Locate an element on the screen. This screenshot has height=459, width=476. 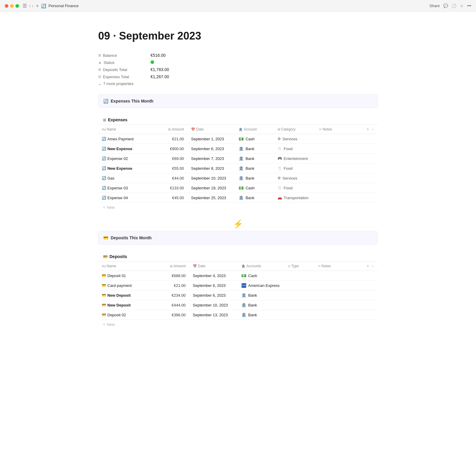
titlebar: ☰ ‹ › + 🔄 Personal Finance Share 💬 🕐 ☆ •… is located at coordinates (238, 6).